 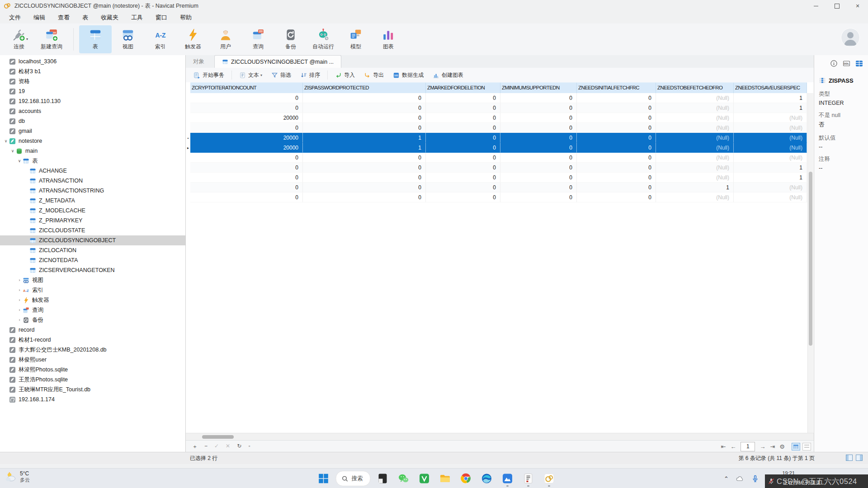 What do you see at coordinates (206, 446) in the screenshot?
I see `delete-record-button: −` at bounding box center [206, 446].